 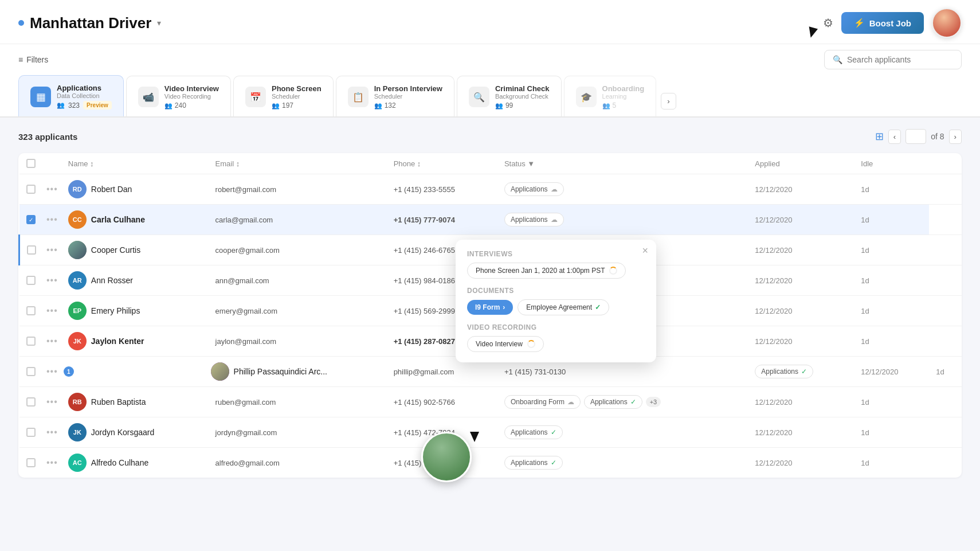 What do you see at coordinates (71, 96) in the screenshot?
I see `tab-applications: ▦ Applications Data Collection 👥 323 Pre…` at bounding box center [71, 96].